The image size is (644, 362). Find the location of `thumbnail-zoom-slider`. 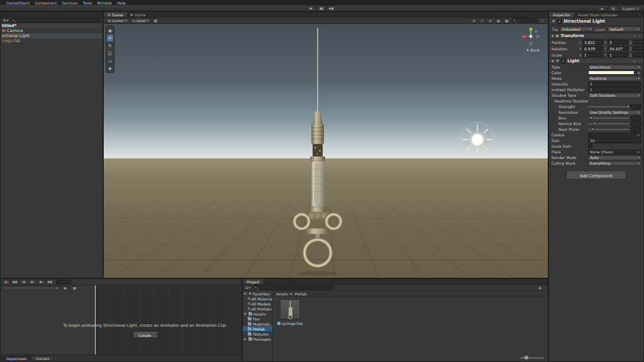

thumbnail-zoom-slider is located at coordinates (532, 358).